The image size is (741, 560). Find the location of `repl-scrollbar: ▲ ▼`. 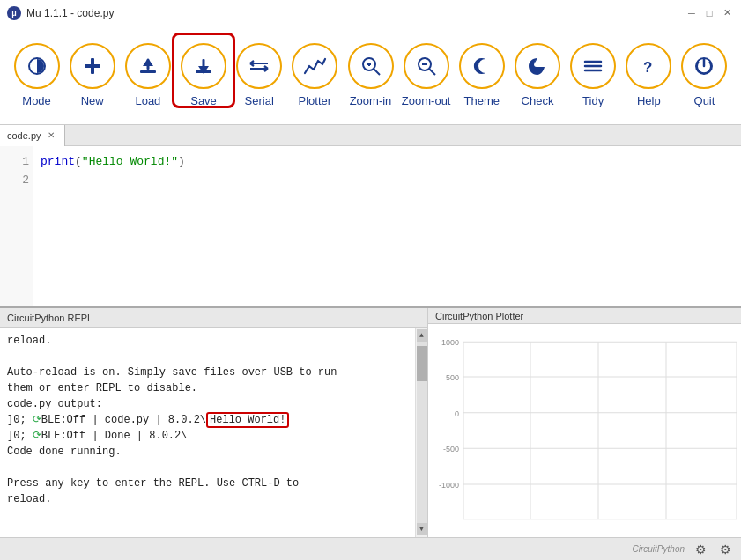

repl-scrollbar: ▲ ▼ is located at coordinates (421, 432).